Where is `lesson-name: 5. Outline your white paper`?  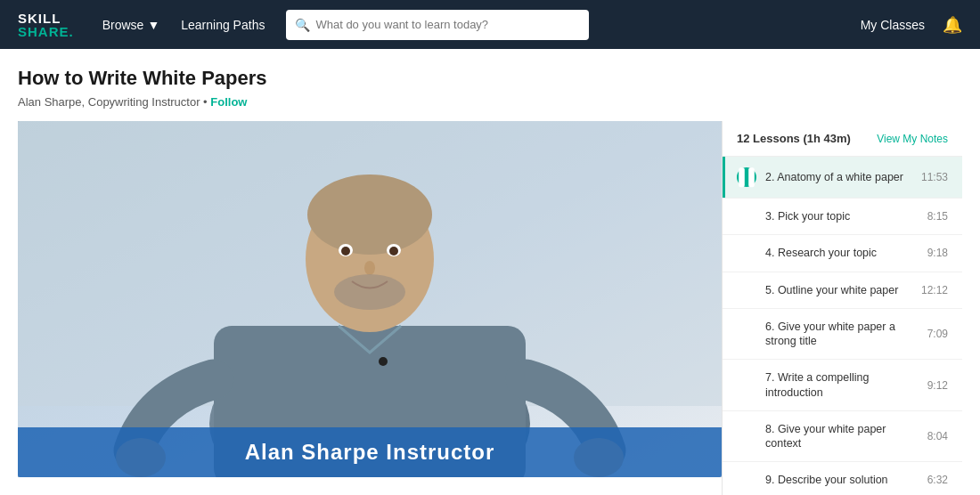 lesson-name: 5. Outline your white paper is located at coordinates (839, 290).